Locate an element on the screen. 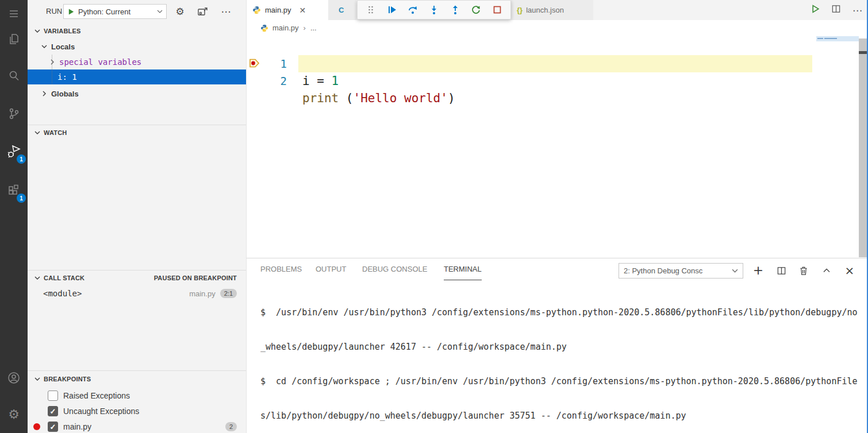  menu-icon is located at coordinates (14, 14).